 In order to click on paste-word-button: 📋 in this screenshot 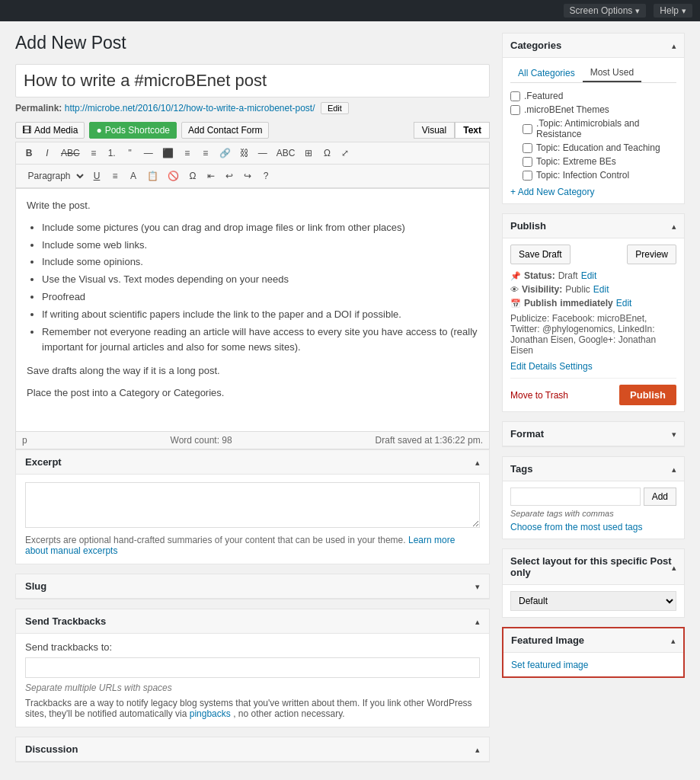, I will do `click(152, 176)`.